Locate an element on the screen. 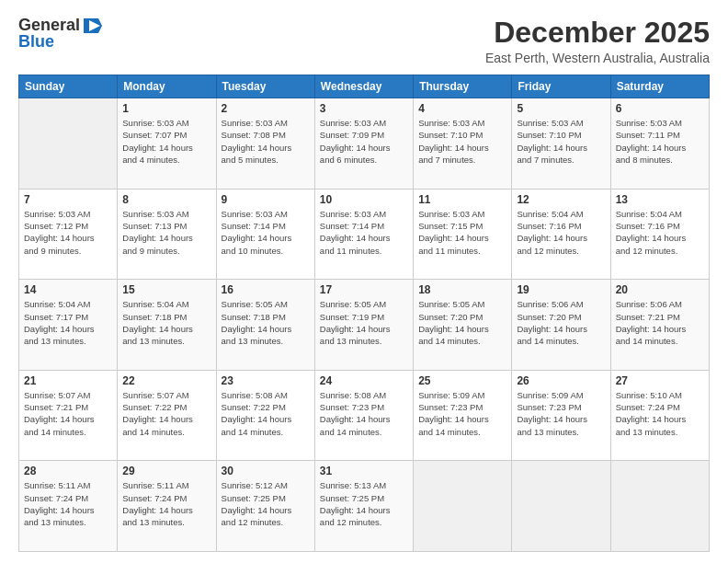 Image resolution: width=728 pixels, height=563 pixels. calendar-cell: 4Sunrise: 5:03 AMSunset: 7:10 PMDaylight… is located at coordinates (463, 144).